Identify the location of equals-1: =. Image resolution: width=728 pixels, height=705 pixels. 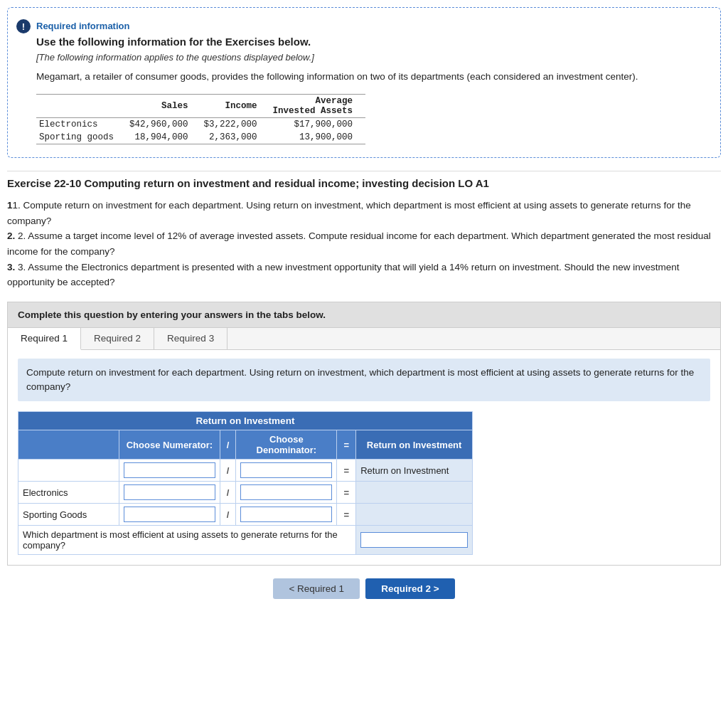
(347, 471).